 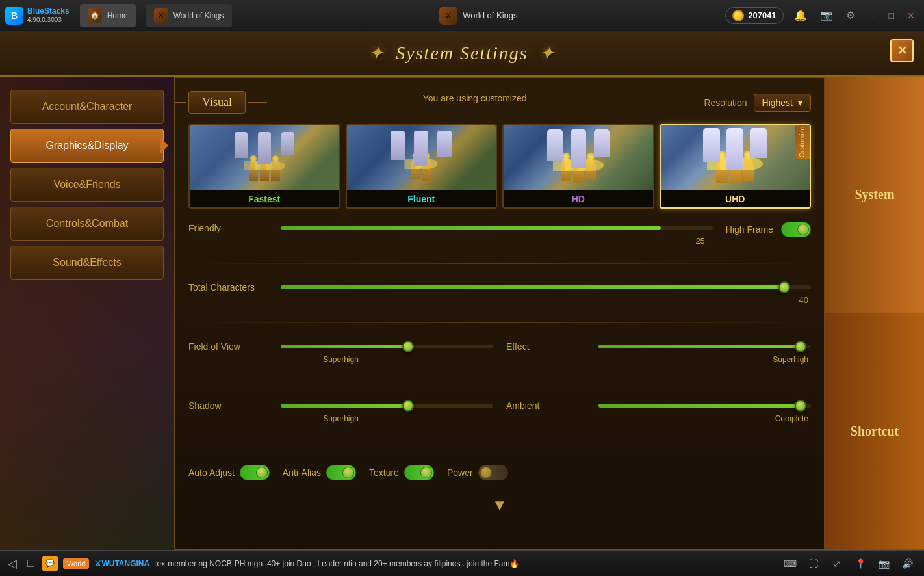 What do you see at coordinates (578, 158) in the screenshot?
I see `quality-thumb-hd` at bounding box center [578, 158].